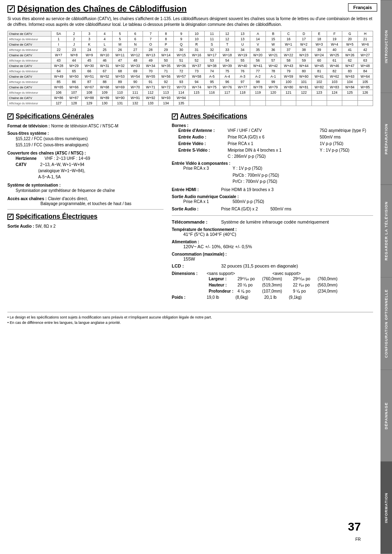 The height and width of the screenshot is (554, 392). I want to click on catv-display-cell: 8, so click(166, 39).